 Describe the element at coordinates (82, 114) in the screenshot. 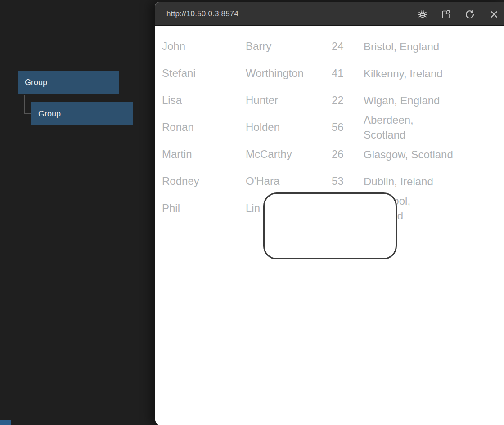

I see `tree-node-group-2: Group` at that location.